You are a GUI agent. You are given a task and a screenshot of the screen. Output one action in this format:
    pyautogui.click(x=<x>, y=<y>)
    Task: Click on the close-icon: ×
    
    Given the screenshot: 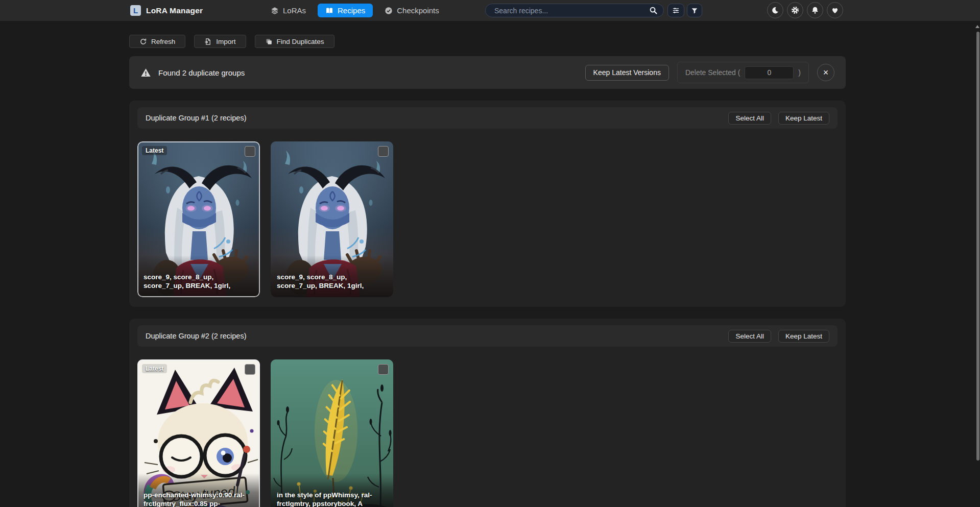 What is the action you would take?
    pyautogui.click(x=826, y=73)
    